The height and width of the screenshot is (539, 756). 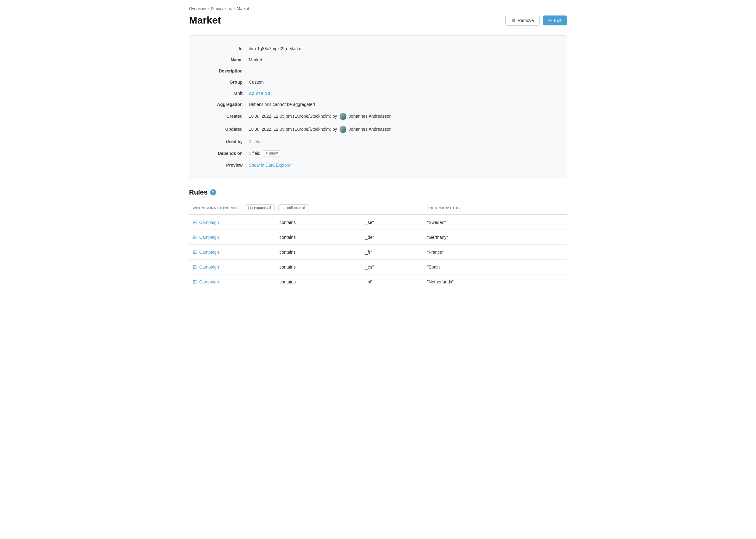 I want to click on updated-label: Updated, so click(x=224, y=129).